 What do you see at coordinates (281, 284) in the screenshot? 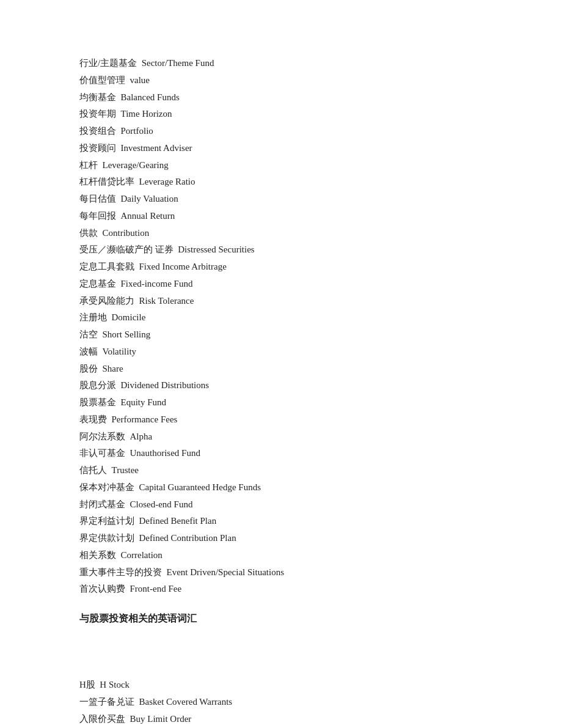
I see `list-item: 定息基金 Fixed-income Fund` at bounding box center [281, 284].